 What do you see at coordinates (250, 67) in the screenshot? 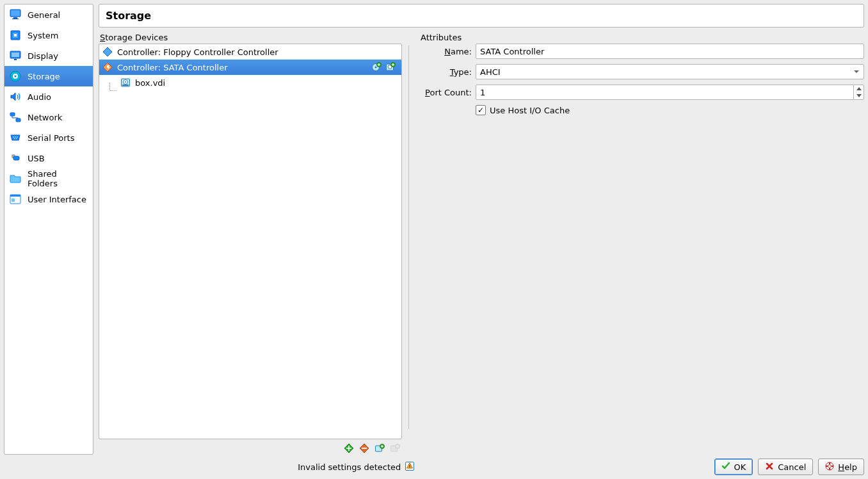
I see `tree-row-controller-sata: Controller: SATA Controller` at bounding box center [250, 67].